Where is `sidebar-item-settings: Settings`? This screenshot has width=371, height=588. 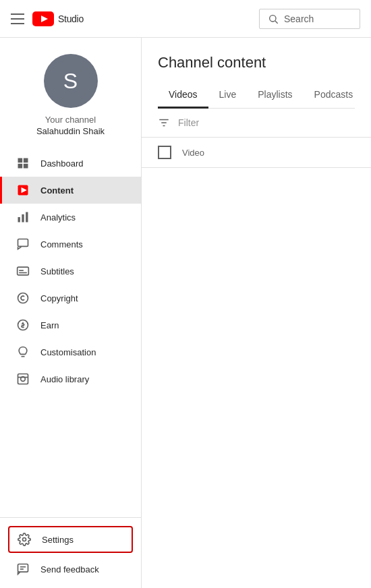
sidebar-item-settings: Settings is located at coordinates (70, 539).